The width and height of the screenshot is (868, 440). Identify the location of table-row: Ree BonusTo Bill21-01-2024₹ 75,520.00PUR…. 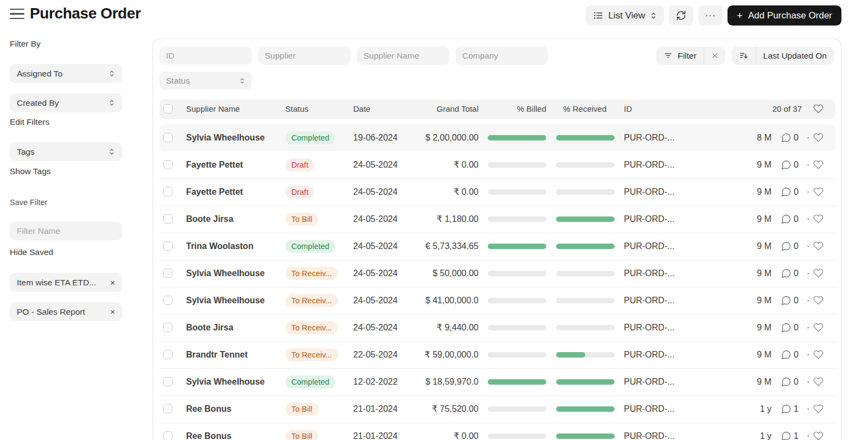
(497, 409).